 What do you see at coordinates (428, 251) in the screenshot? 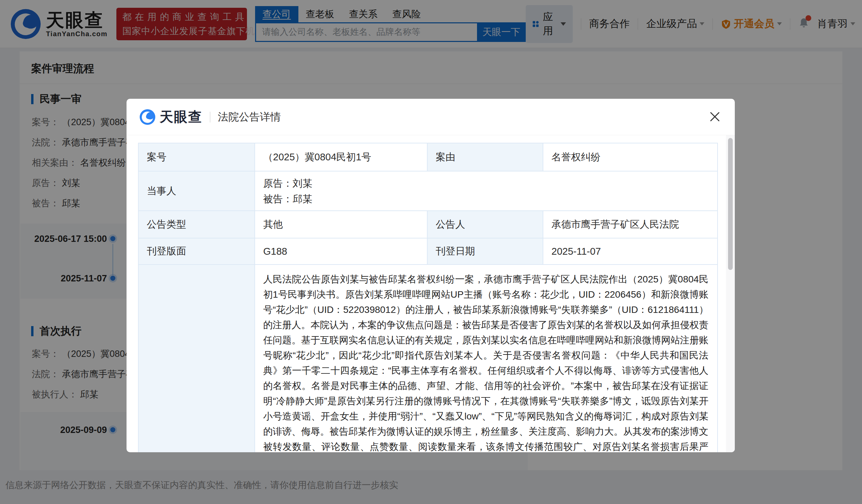
I see `table-row: 刊登版面 G188 刊登日期 2025-11-07` at bounding box center [428, 251].